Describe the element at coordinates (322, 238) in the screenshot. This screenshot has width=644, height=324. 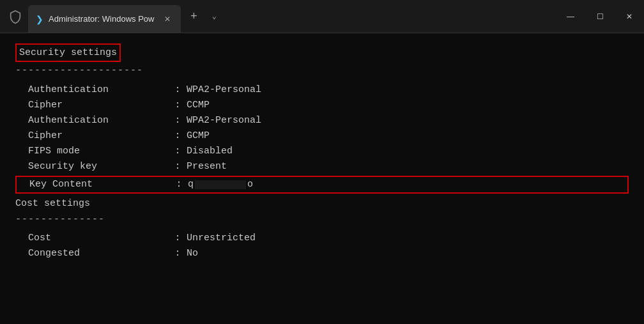
I see `table-row: Cost : Unrestricted` at that location.